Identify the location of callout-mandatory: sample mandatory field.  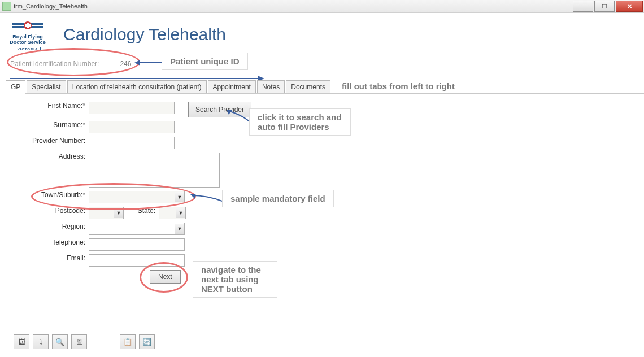
(278, 199).